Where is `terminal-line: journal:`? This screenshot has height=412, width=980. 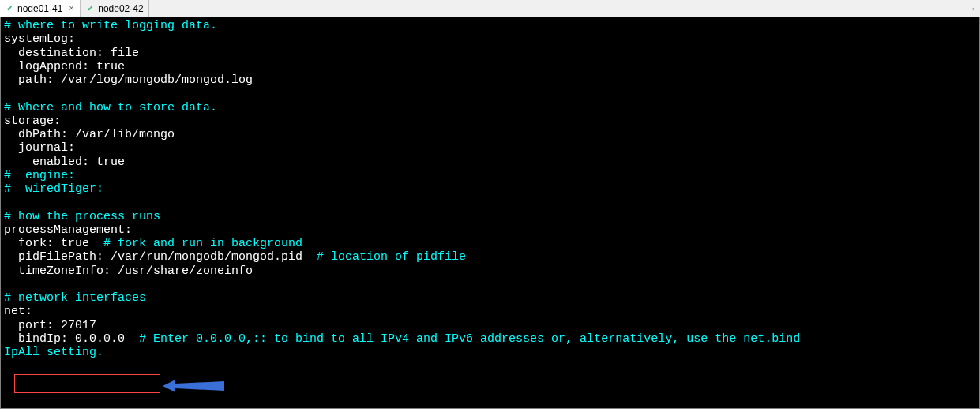
terminal-line: journal: is located at coordinates (490, 148).